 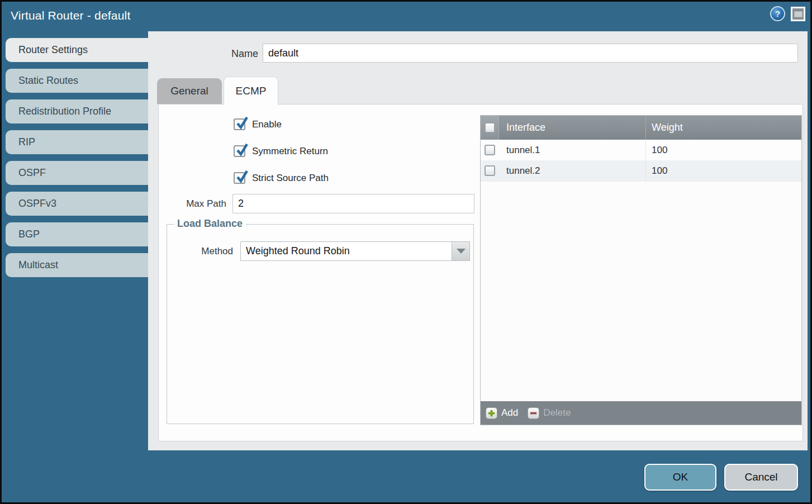 What do you see at coordinates (353, 203) in the screenshot?
I see `max-path-input` at bounding box center [353, 203].